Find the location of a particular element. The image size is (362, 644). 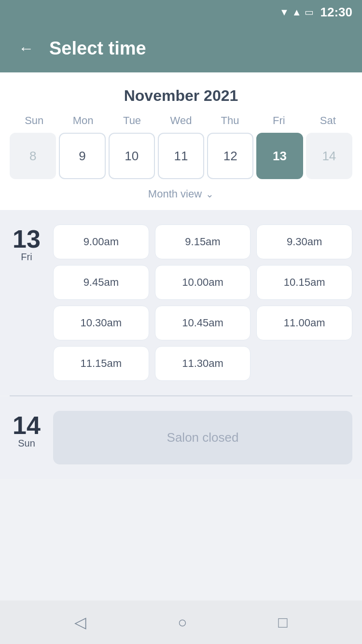

time-slot-1015am: 10.15am is located at coordinates (304, 282).